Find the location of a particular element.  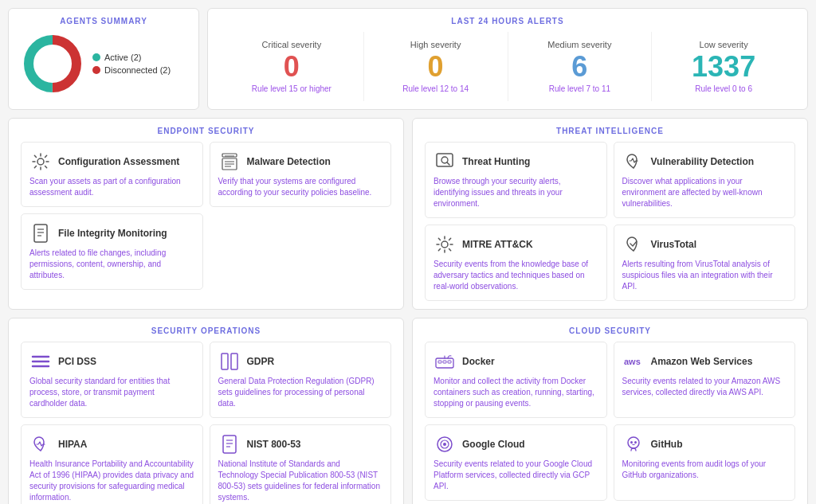

low-number: 1337 is located at coordinates (724, 67).